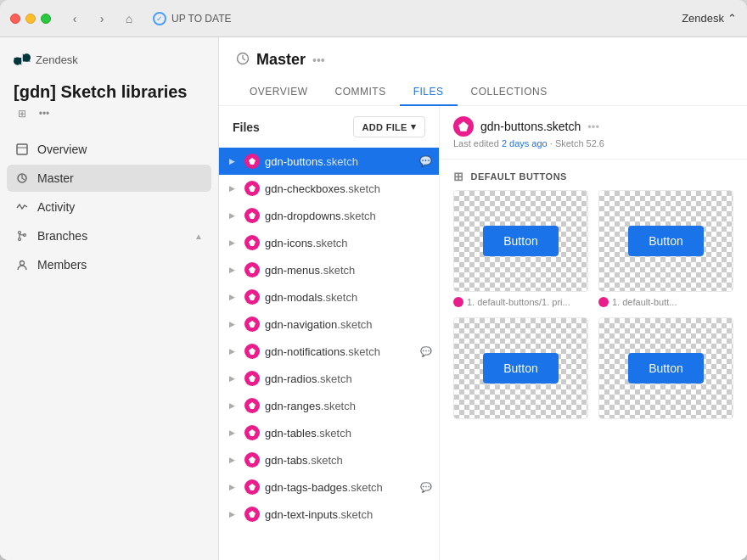 This screenshot has height=560, width=747. I want to click on tab-overview: OVERVIEW, so click(278, 92).